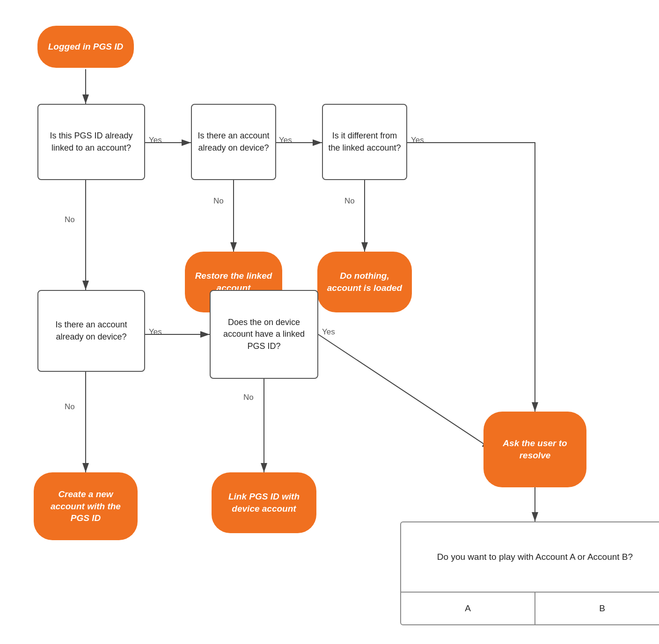  What do you see at coordinates (70, 220) in the screenshot?
I see `label-no1: No` at bounding box center [70, 220].